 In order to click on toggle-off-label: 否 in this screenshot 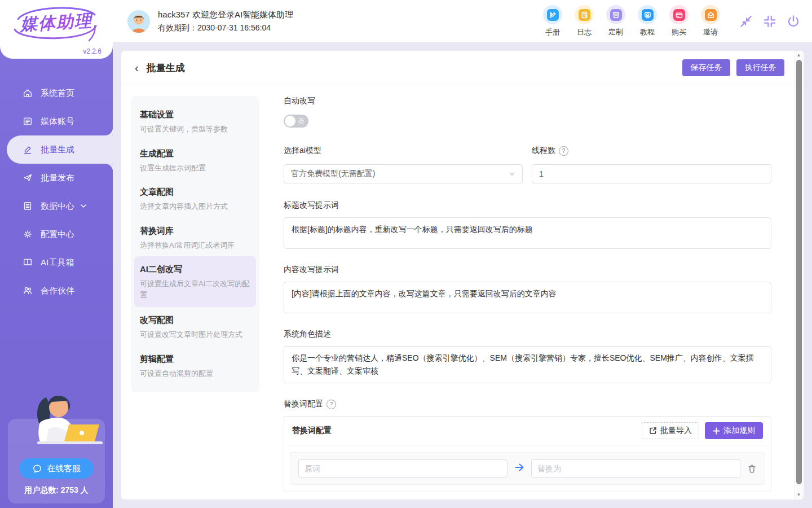, I will do `click(301, 122)`.